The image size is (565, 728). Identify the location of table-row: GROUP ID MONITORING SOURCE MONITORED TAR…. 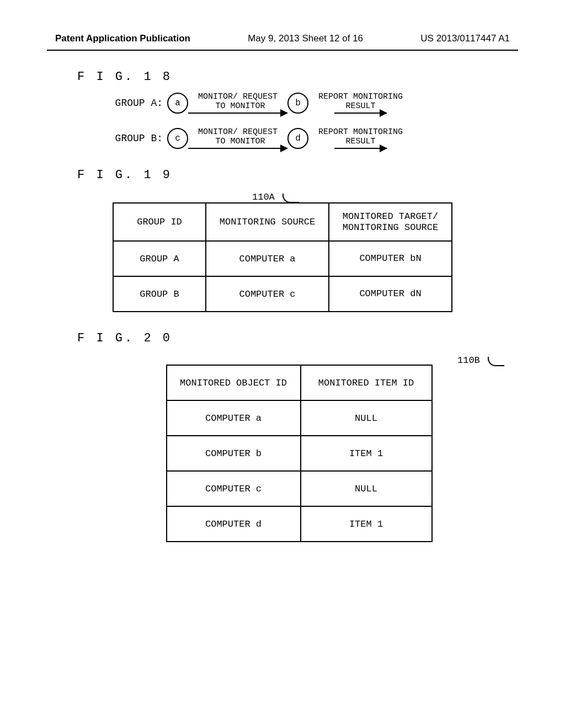
(282, 222).